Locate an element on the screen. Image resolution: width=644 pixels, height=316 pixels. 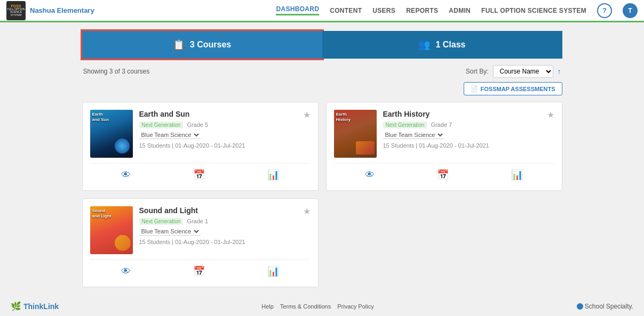
card-title: Sound and Light is located at coordinates (169, 210).